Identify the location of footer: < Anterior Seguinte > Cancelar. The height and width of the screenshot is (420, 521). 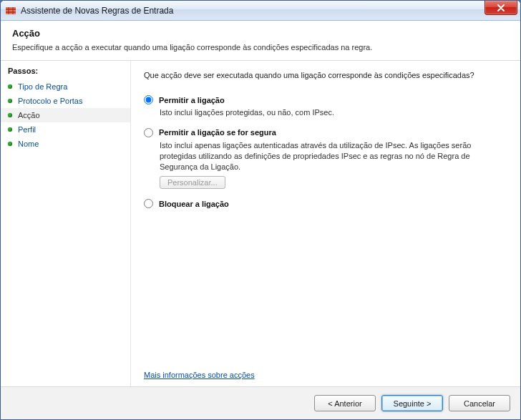
(260, 403).